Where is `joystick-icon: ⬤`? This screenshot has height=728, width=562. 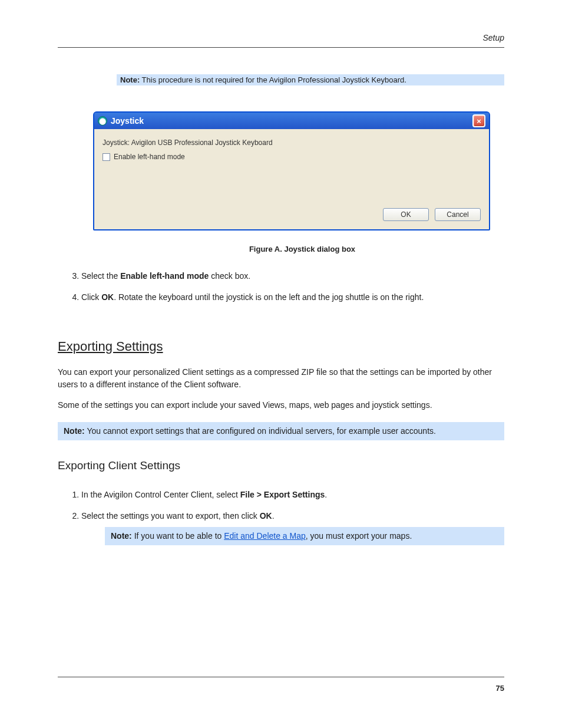
joystick-icon: ⬤ is located at coordinates (103, 121).